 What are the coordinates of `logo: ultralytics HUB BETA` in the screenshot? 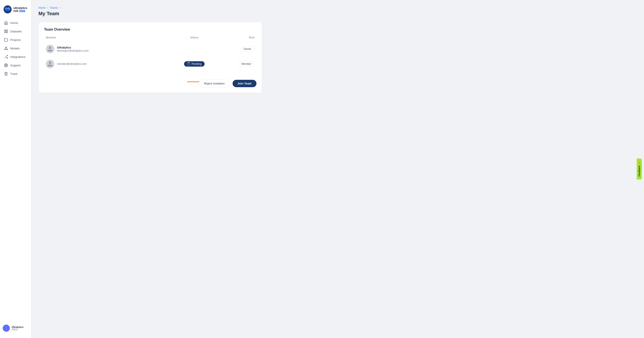 It's located at (16, 11).